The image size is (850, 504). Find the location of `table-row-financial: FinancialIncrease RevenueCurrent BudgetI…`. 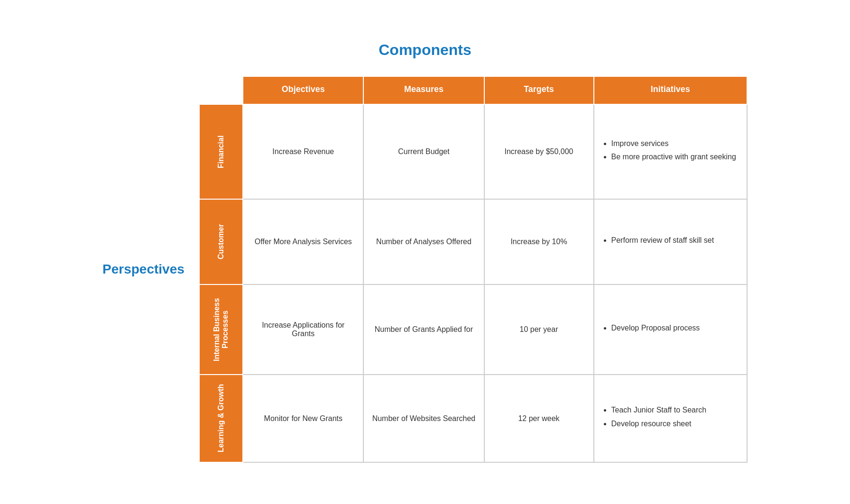

table-row-financial: FinancialIncrease RevenueCurrent BudgetI… is located at coordinates (473, 152).